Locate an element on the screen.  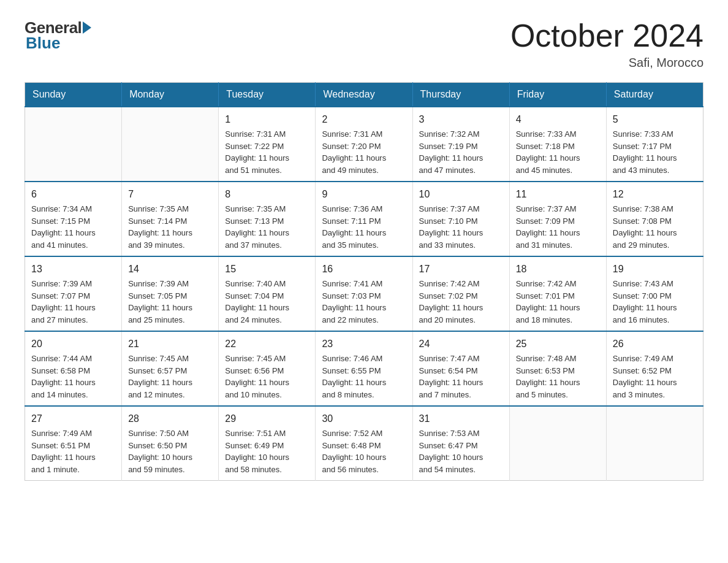
page-header: General Blue October 2024 Safi, Morocco is located at coordinates (364, 44).